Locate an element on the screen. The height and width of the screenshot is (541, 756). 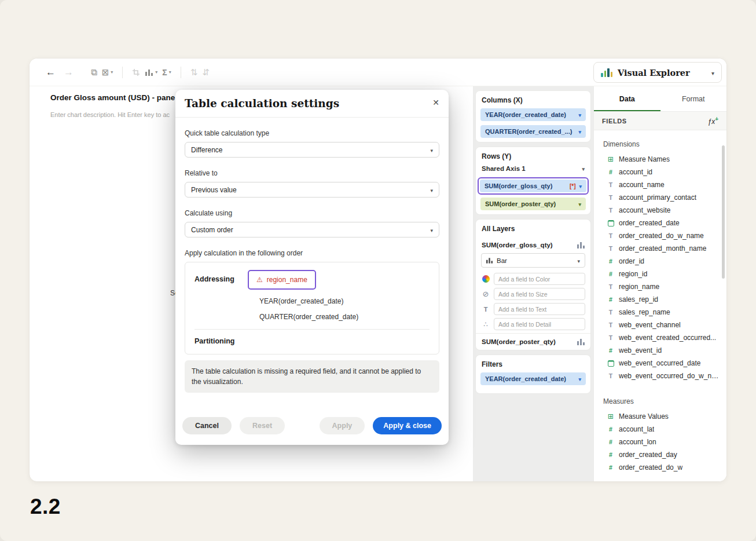
addressing-item: QUARTER(order_created_date) is located at coordinates (344, 317).